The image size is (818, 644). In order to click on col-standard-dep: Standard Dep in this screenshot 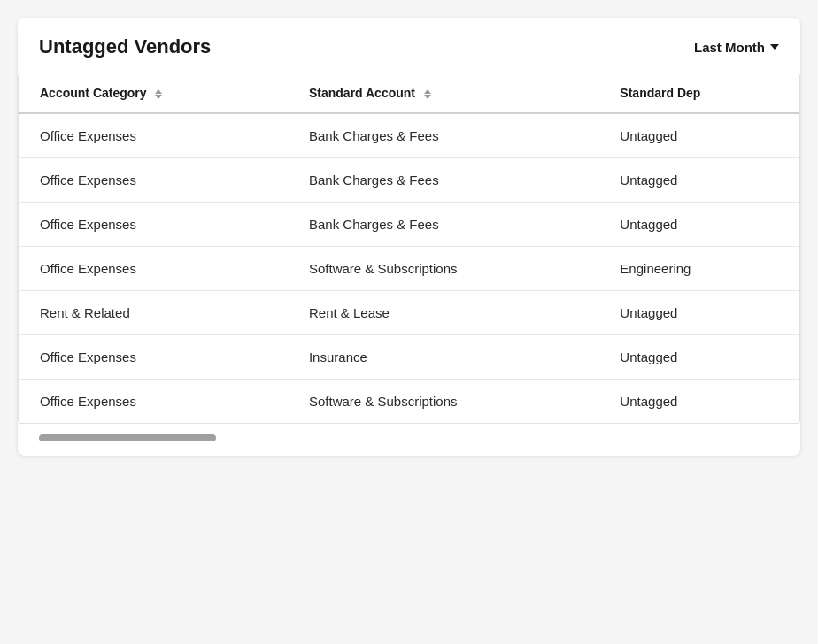, I will do `click(699, 94)`.